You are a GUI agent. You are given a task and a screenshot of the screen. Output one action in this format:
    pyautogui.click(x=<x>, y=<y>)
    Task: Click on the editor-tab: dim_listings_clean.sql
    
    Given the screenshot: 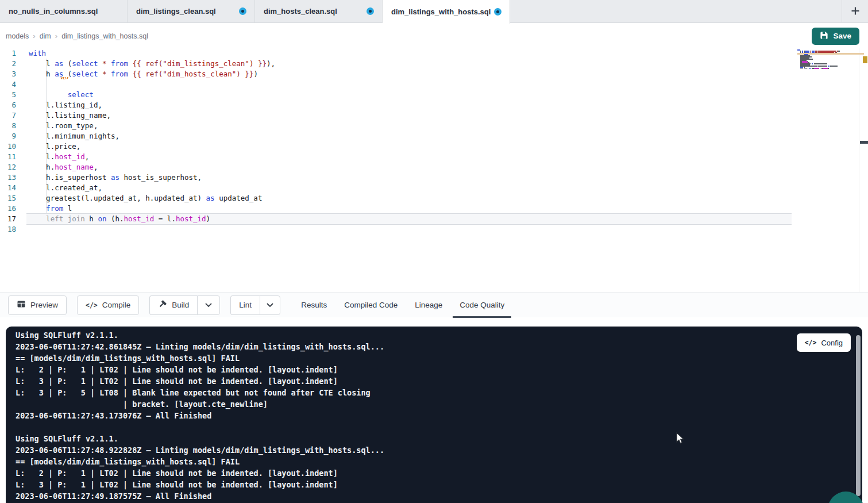 What is the action you would take?
    pyautogui.click(x=191, y=11)
    